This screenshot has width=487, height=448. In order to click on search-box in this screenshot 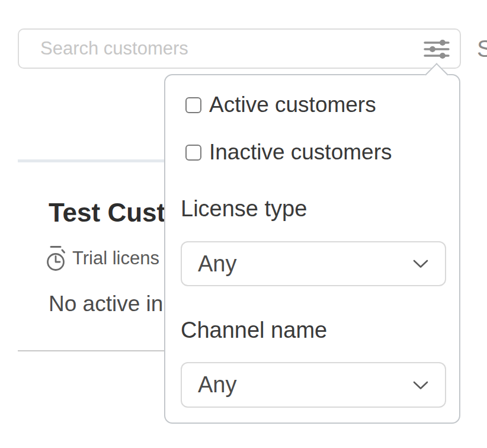, I will do `click(239, 49)`.